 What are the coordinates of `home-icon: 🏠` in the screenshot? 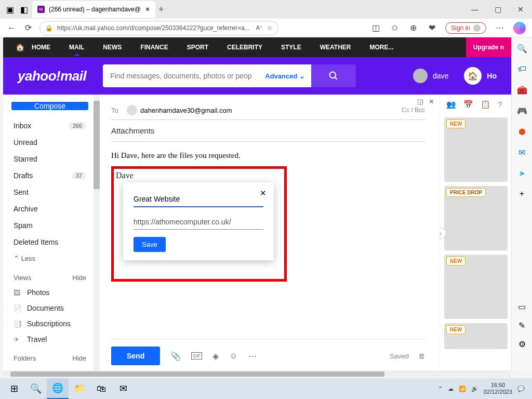 It's located at (20, 47).